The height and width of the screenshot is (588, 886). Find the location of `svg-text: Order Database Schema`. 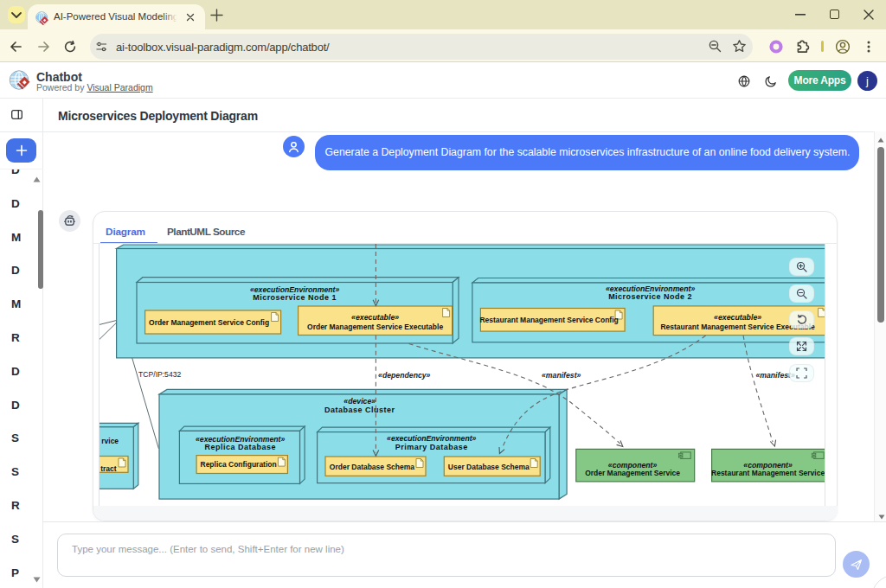

svg-text: Order Database Schema is located at coordinates (372, 467).